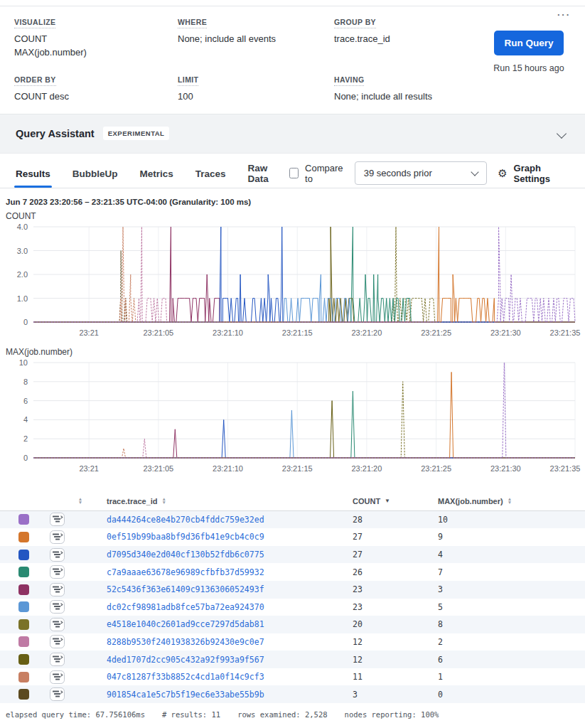 The image size is (585, 728). Describe the element at coordinates (421, 173) in the screenshot. I see `compare-range-select: 39 seconds prior` at that location.